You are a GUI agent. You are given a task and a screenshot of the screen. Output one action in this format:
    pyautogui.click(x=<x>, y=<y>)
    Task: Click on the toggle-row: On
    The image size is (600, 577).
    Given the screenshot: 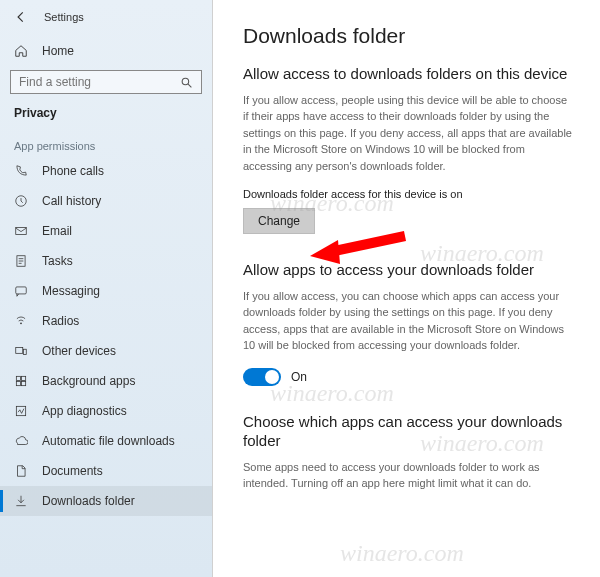 What is the action you would take?
    pyautogui.click(x=408, y=377)
    